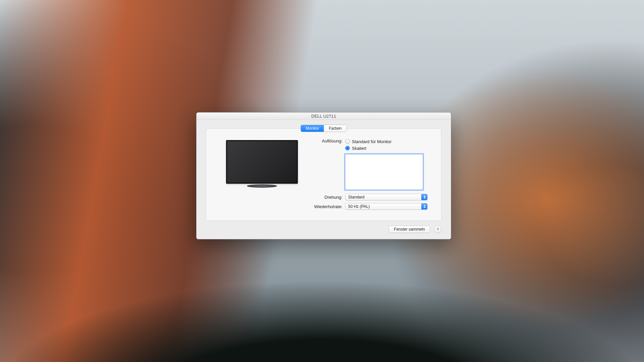 The image size is (644, 362). I want to click on tab-monitor: Monitor, so click(312, 128).